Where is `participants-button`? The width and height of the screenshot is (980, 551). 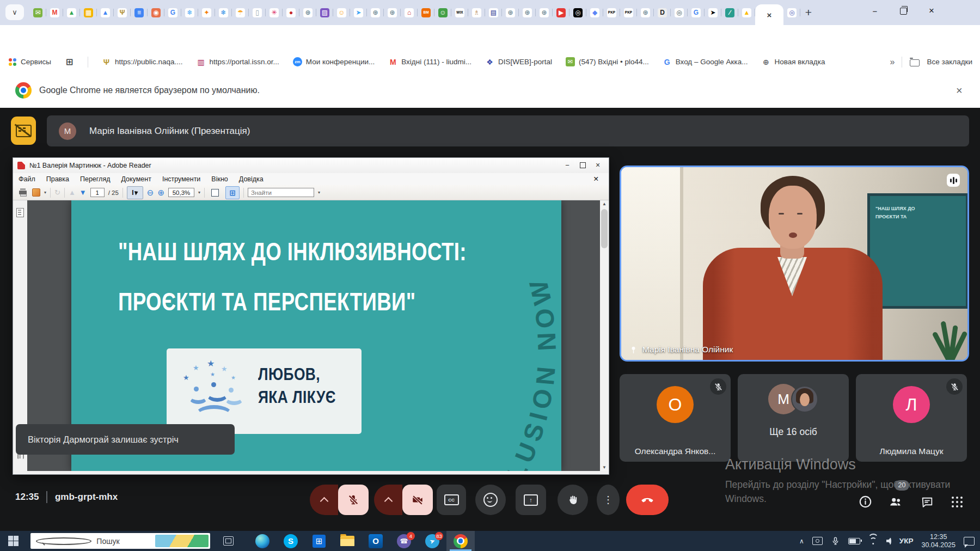 participants-button is located at coordinates (896, 503).